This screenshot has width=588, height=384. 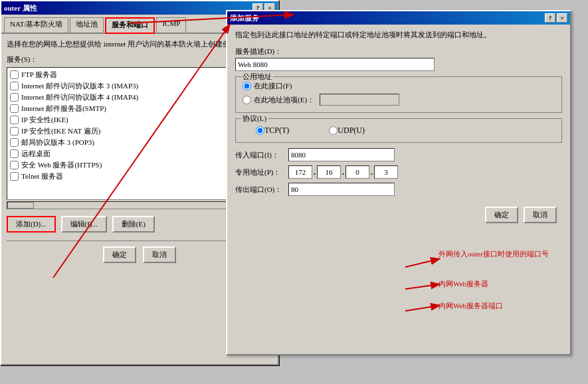 I want to click on protocol-row: TCP(T) UDP(U), so click(x=399, y=130).